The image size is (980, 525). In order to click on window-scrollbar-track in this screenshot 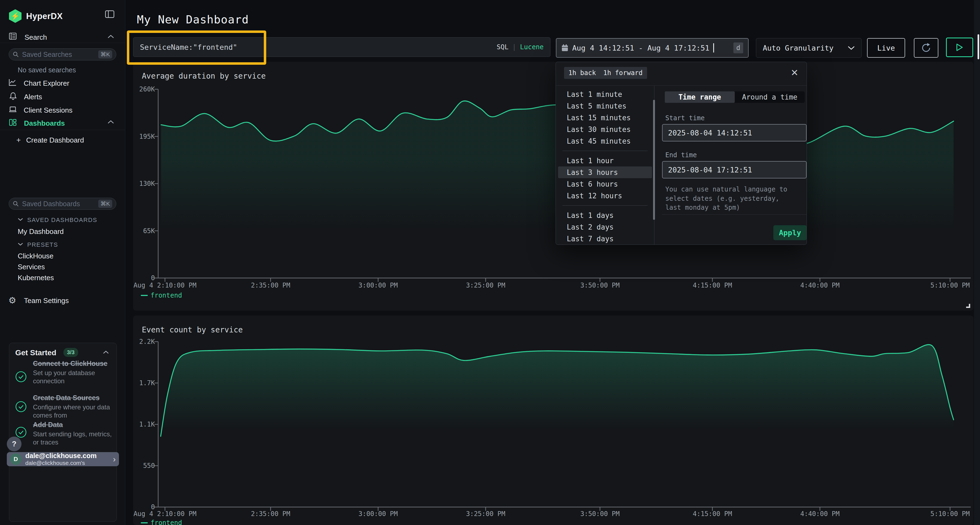, I will do `click(977, 262)`.